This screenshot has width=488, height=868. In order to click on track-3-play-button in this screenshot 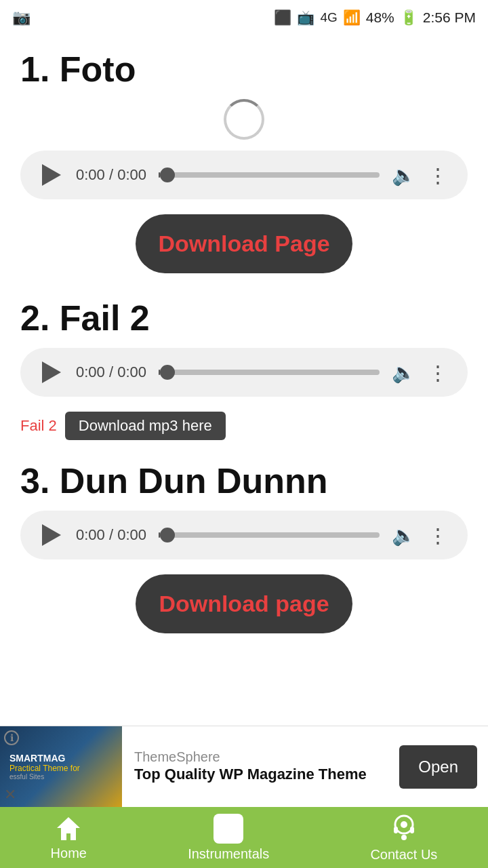, I will do `click(52, 535)`.